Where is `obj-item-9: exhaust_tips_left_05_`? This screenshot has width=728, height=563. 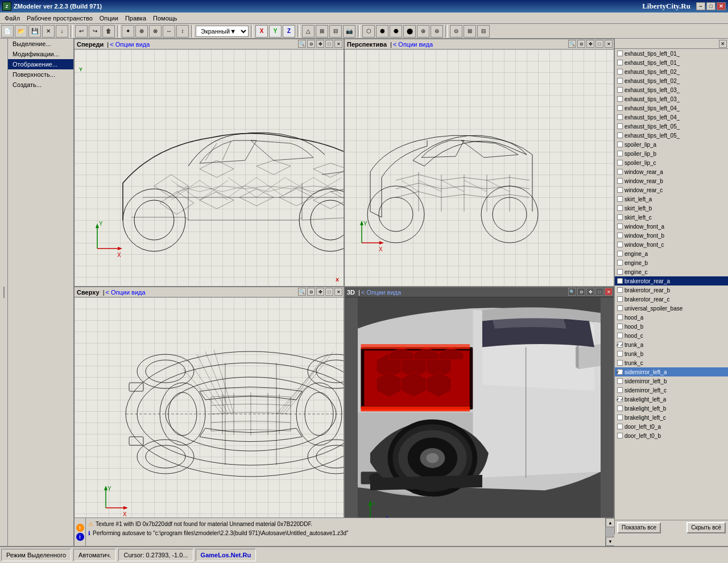 obj-item-9: exhaust_tips_left_05_ is located at coordinates (671, 135).